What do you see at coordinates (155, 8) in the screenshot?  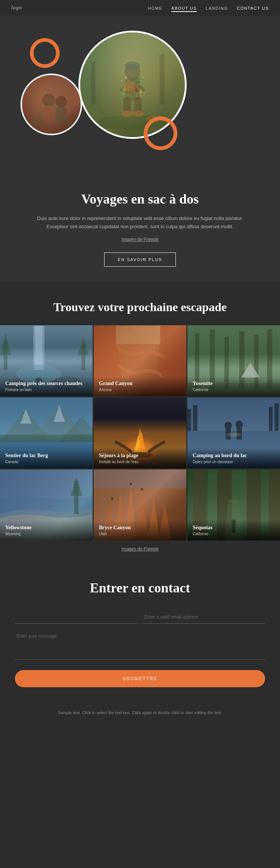 I see `nav-home: HOME` at bounding box center [155, 8].